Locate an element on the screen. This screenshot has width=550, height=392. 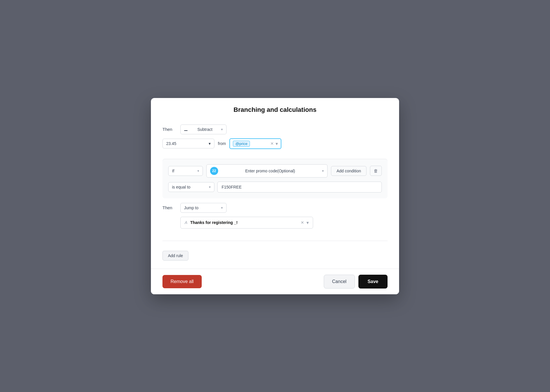
then-action-row: Then Subtract ▾ is located at coordinates (275, 129).